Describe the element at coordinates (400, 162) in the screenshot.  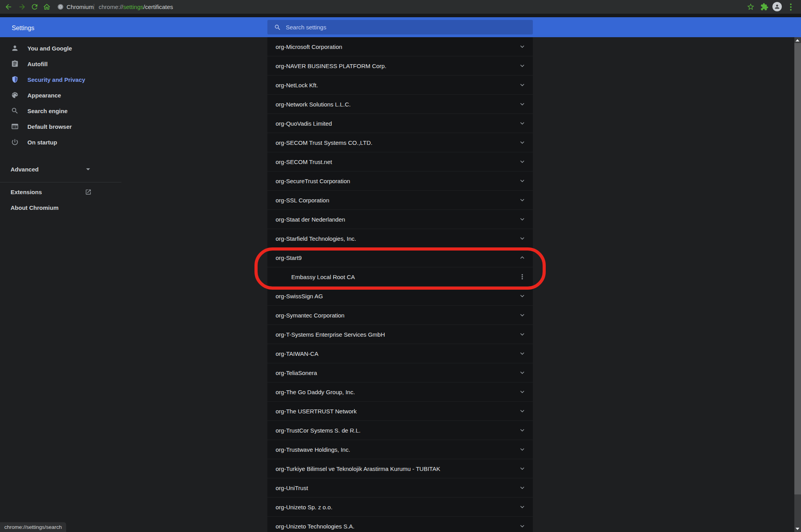
I see `certificate-row: org-SECOM Trust.net` at that location.